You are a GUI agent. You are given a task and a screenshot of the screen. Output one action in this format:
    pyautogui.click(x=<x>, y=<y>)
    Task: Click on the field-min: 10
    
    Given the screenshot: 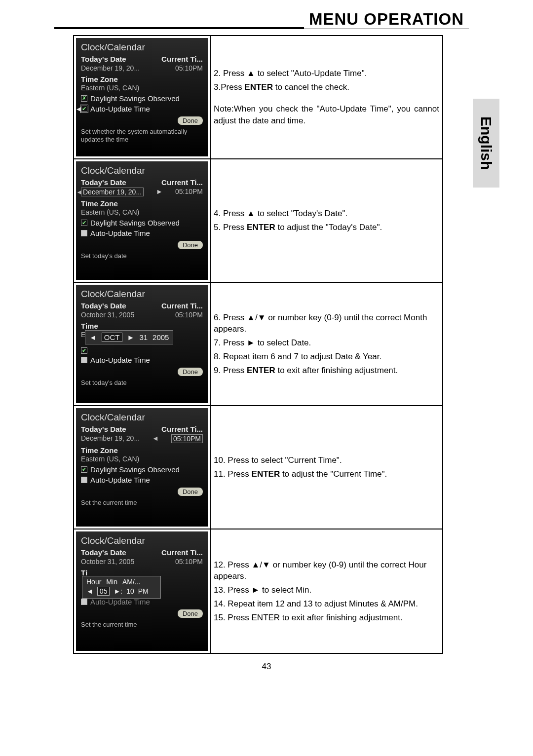 What is the action you would take?
    pyautogui.click(x=130, y=591)
    